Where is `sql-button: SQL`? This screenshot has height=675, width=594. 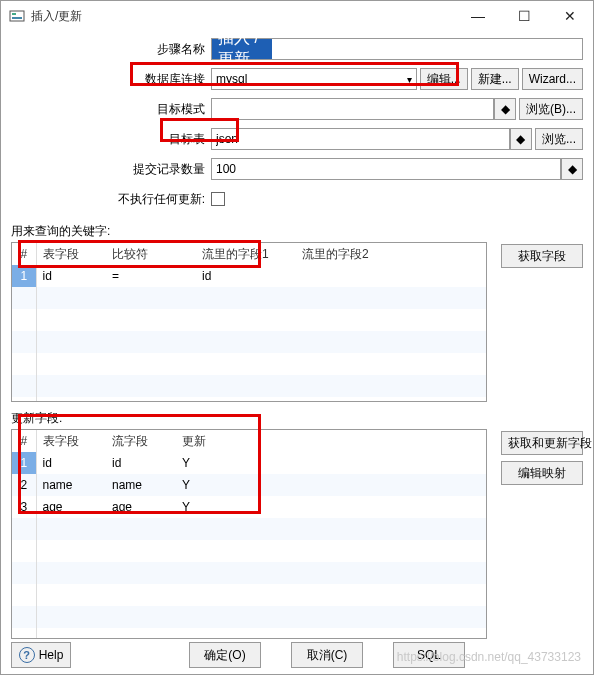 sql-button: SQL is located at coordinates (429, 655).